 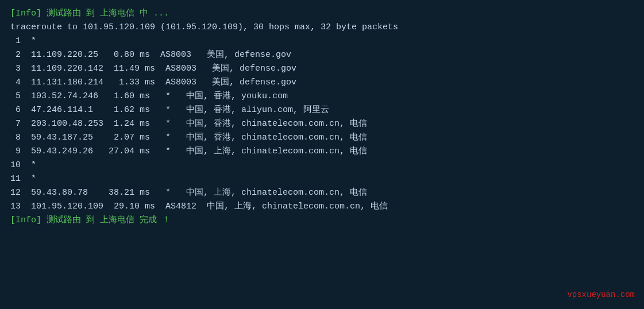 I want to click on terminal-line: 13 101.95.120.109 29.10 ms AS4812 中国, 上海…, so click(x=322, y=207).